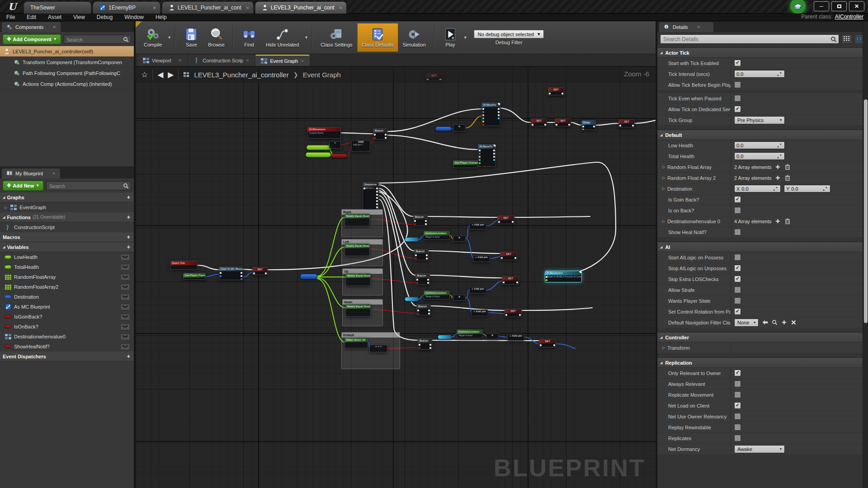 The image size is (868, 488). What do you see at coordinates (378, 349) in the screenshot?
I see `graph-node--: = = =` at bounding box center [378, 349].